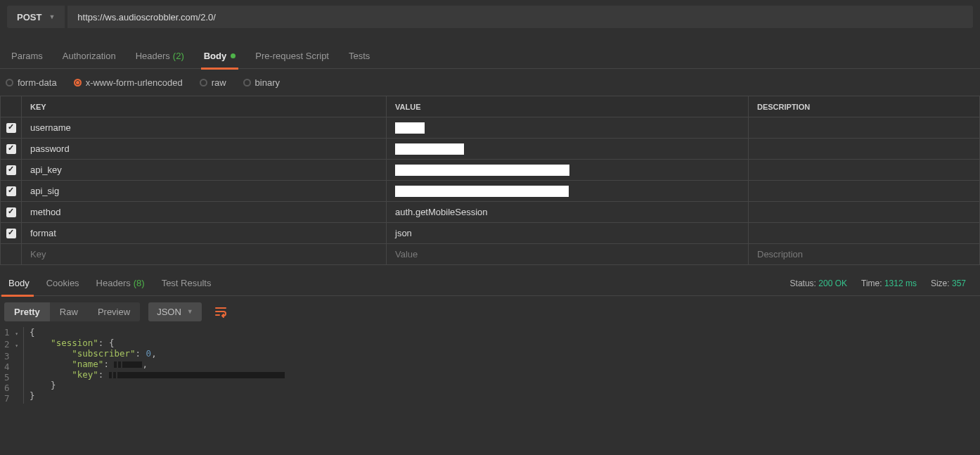 The image size is (980, 455). I want to click on response-toolbar: Pretty Raw Preview JSON ▼, so click(490, 312).